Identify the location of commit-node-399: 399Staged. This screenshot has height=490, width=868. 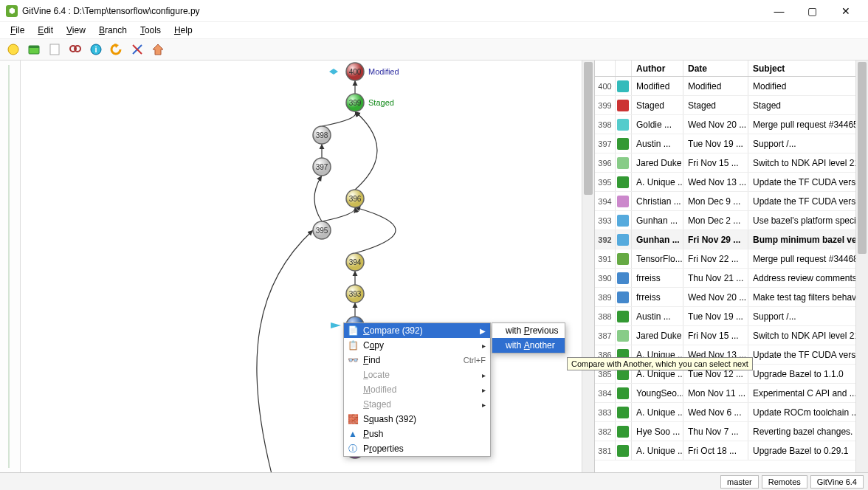
(371, 103).